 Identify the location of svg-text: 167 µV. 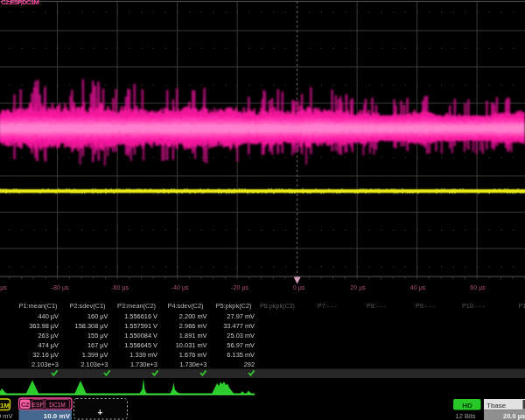
(98, 345).